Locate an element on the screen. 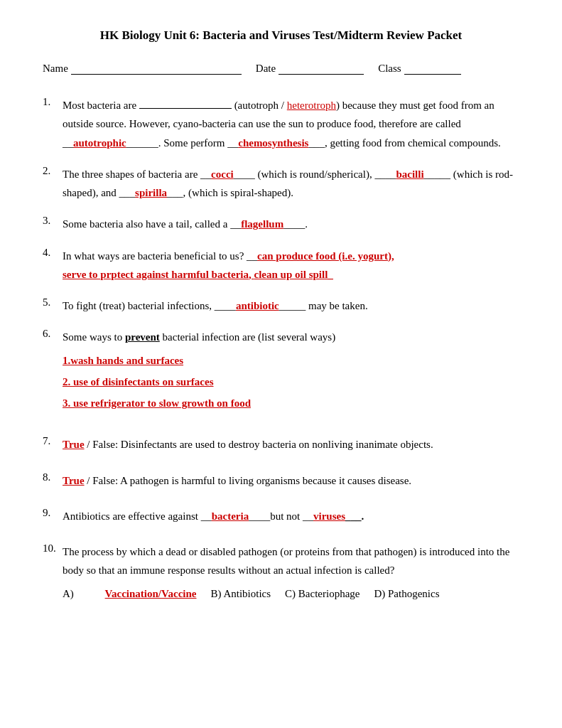 The width and height of the screenshot is (562, 728). q5-text-before: To fight (treat) bacterial infections, _… is located at coordinates (149, 306).